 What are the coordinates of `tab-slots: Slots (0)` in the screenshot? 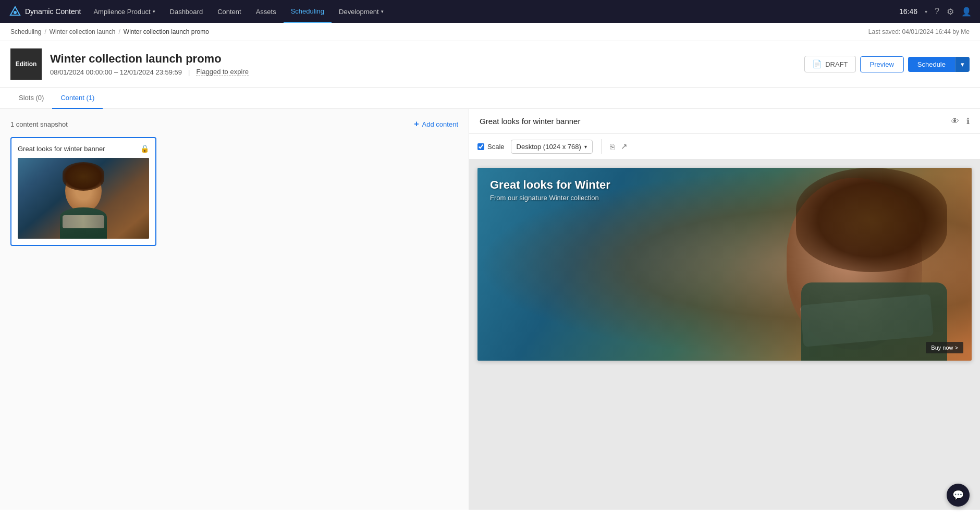 It's located at (31, 98).